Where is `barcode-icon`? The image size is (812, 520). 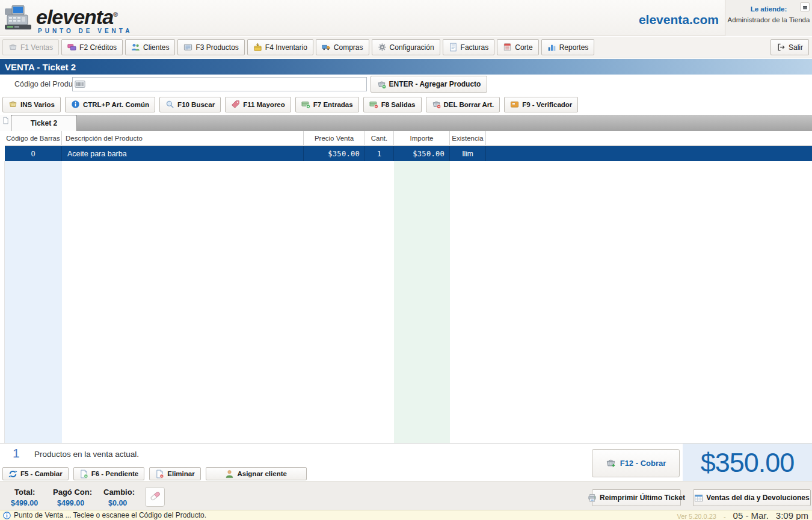
barcode-icon is located at coordinates (80, 84).